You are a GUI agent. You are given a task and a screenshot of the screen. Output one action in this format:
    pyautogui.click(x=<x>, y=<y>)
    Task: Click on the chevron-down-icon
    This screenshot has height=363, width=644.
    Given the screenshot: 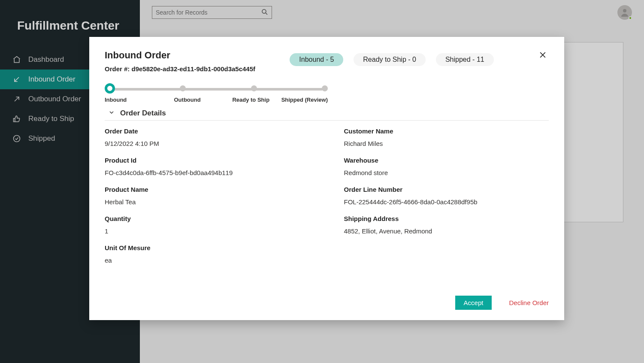 What is the action you would take?
    pyautogui.click(x=110, y=113)
    